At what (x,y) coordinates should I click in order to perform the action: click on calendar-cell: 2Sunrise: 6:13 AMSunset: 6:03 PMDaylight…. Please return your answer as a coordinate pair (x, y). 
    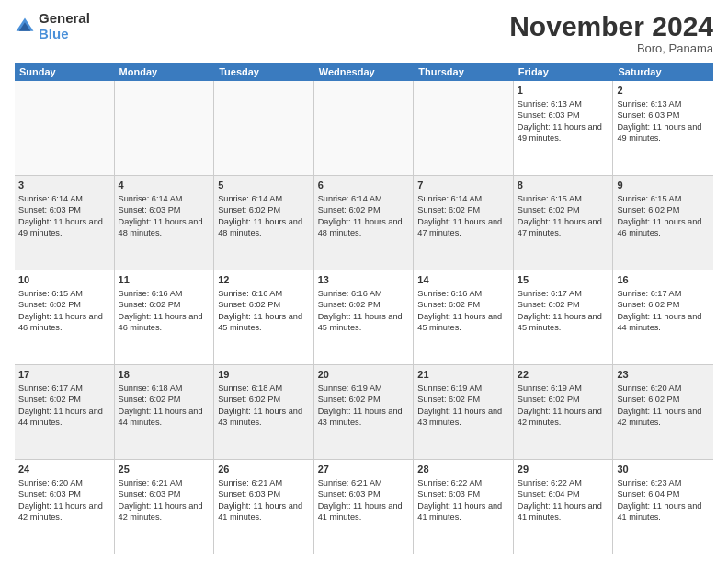
    Looking at the image, I should click on (664, 128).